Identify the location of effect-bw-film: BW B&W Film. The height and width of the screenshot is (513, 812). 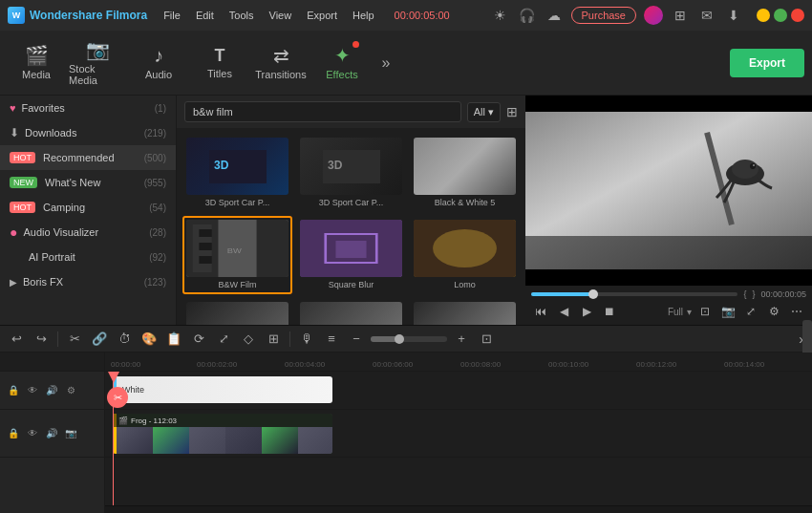
(237, 255).